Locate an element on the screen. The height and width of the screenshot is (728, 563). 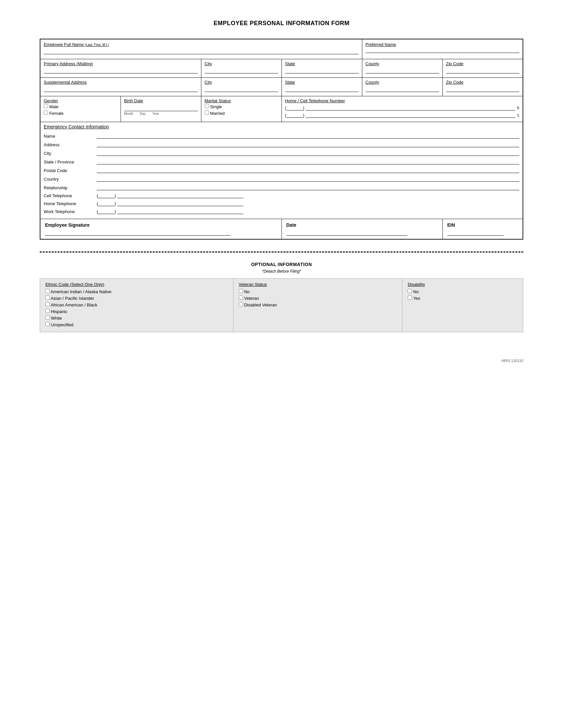
home-phone-row: ( ) h is located at coordinates (402, 108).